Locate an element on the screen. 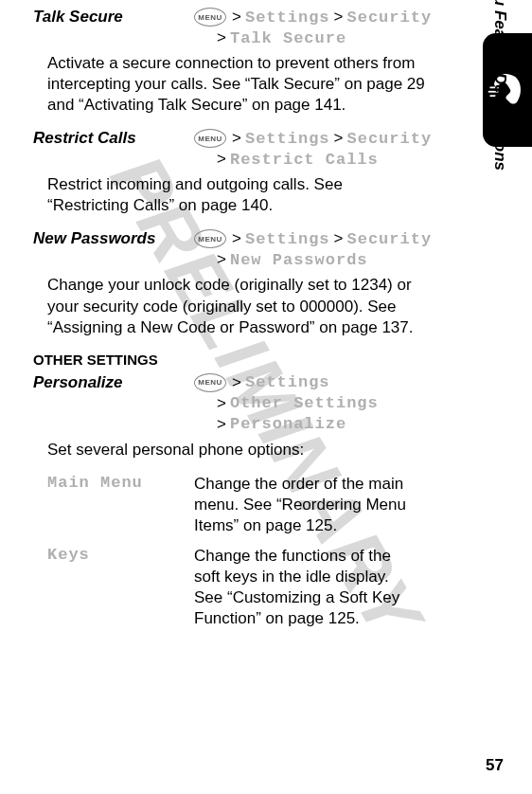  entry-title: Restrict Calls is located at coordinates (114, 138).